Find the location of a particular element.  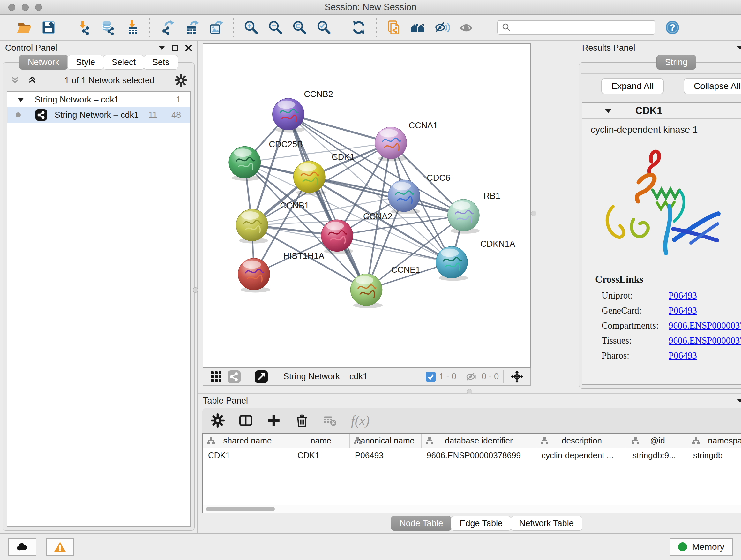

cell-id: stringdb:9... is located at coordinates (658, 455).